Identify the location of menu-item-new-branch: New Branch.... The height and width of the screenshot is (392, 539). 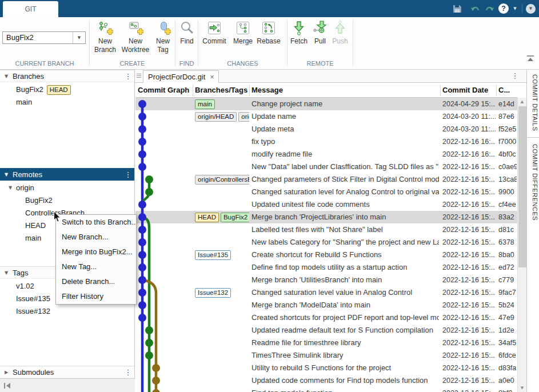
(96, 237).